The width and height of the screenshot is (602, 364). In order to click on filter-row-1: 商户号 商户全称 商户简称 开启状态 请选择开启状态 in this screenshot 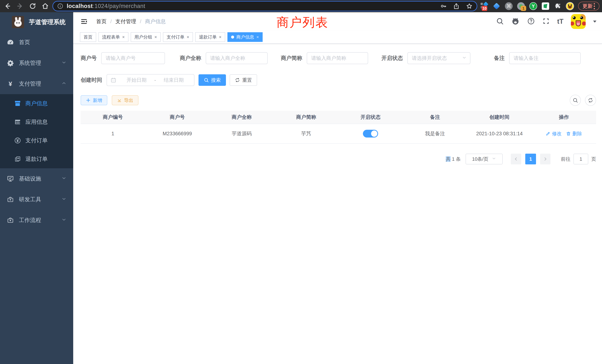, I will do `click(338, 58)`.